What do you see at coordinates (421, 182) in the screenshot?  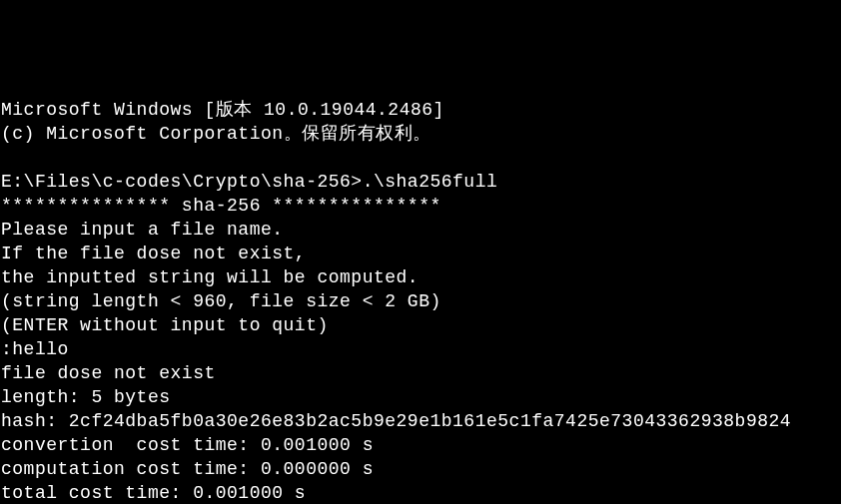 I see `command-prompt-line: E:\Files\c-codes\Crypto\sha-256>.\sha256…` at bounding box center [421, 182].